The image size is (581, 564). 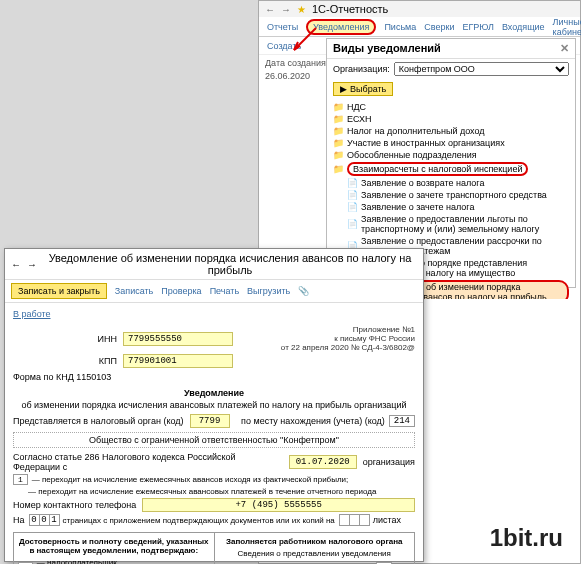 I want to click on org-name-field: Общество с ограниченной ответственностью…, so click(x=214, y=440).